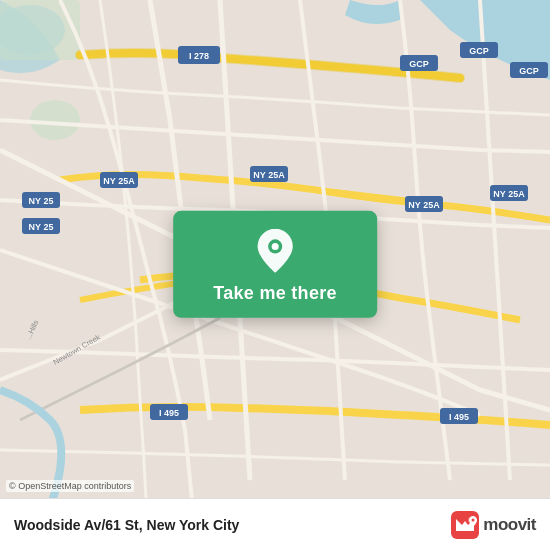 The width and height of the screenshot is (550, 550). I want to click on svg-text: I 278, so click(199, 56).